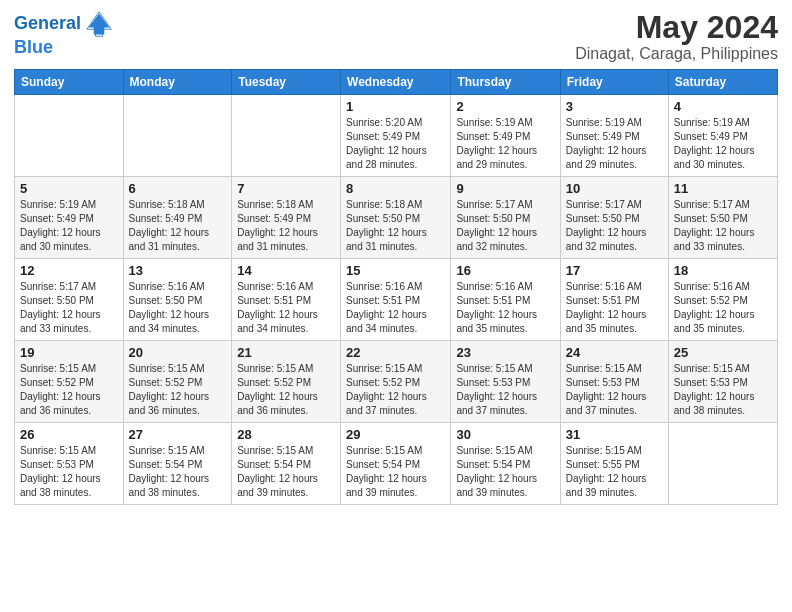 The image size is (792, 612). I want to click on cell-day-number: 7, so click(286, 188).